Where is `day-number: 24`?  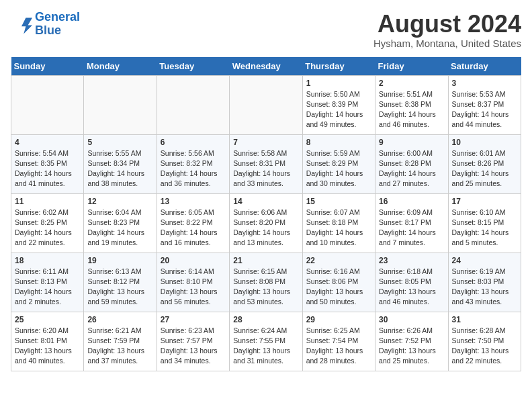 day-number: 24 is located at coordinates (485, 261).